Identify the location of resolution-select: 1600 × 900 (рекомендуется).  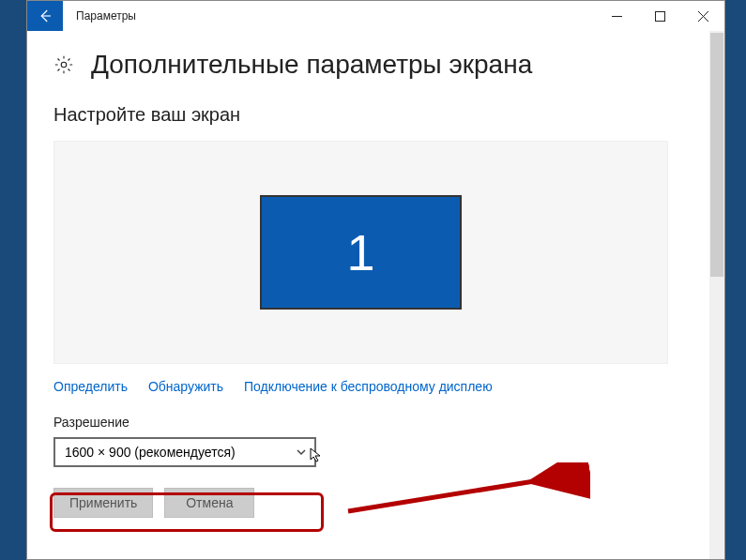
(185, 452).